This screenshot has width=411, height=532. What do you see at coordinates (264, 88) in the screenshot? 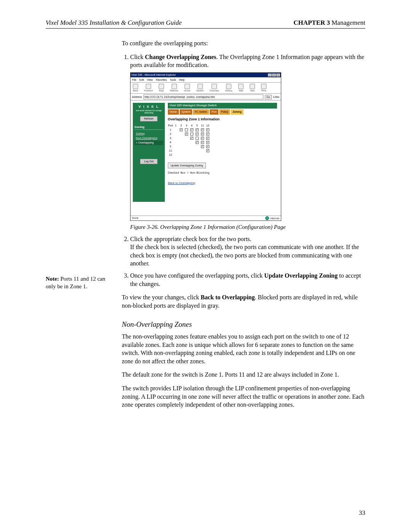
I see `print-button: Print` at bounding box center [264, 88].